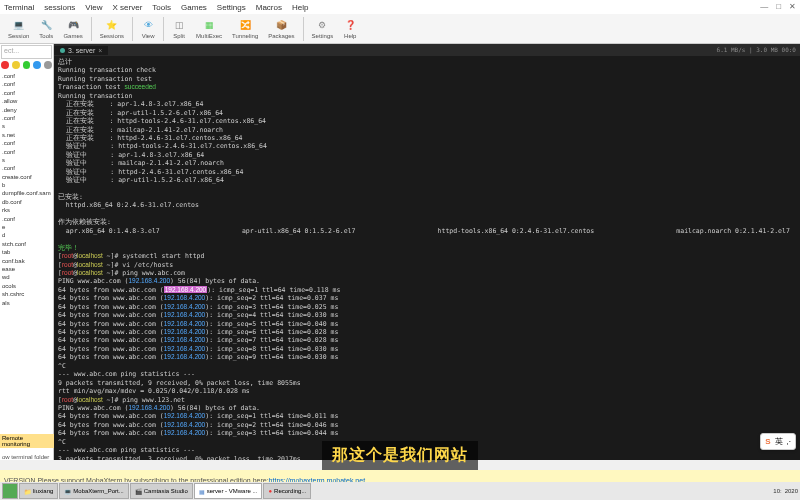  I want to click on tool-tunneling: 🔀Tunneling, so click(245, 28).